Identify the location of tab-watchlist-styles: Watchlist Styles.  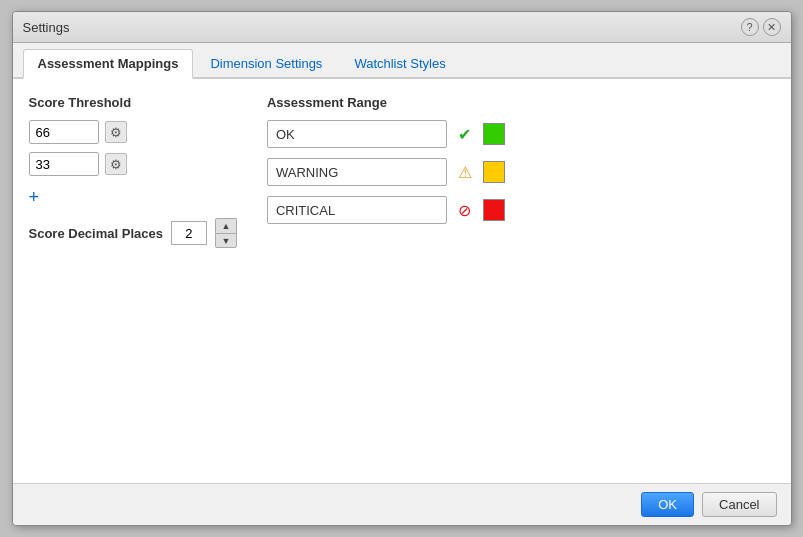
(400, 63).